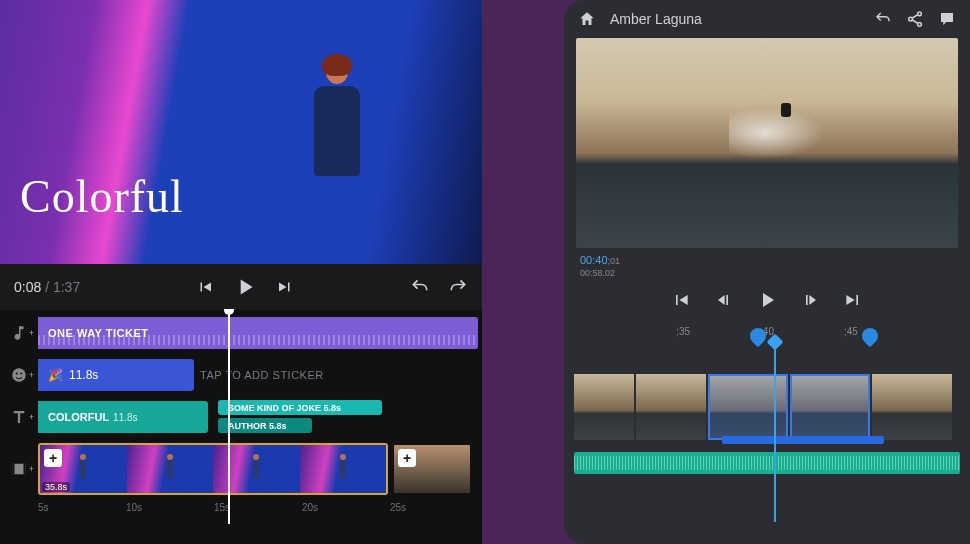 The width and height of the screenshot is (970, 544). I want to click on time-display: 0:08 / 1:37, so click(47, 287).